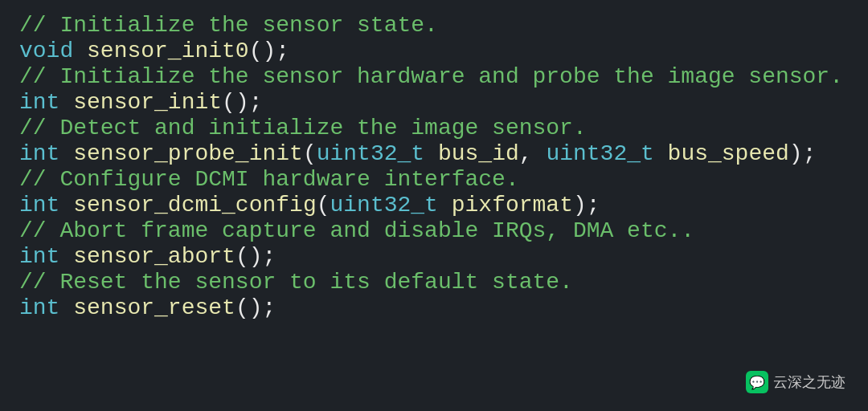 The width and height of the screenshot is (868, 411). Describe the element at coordinates (513, 206) in the screenshot. I see `param-name-token: pixformat` at that location.